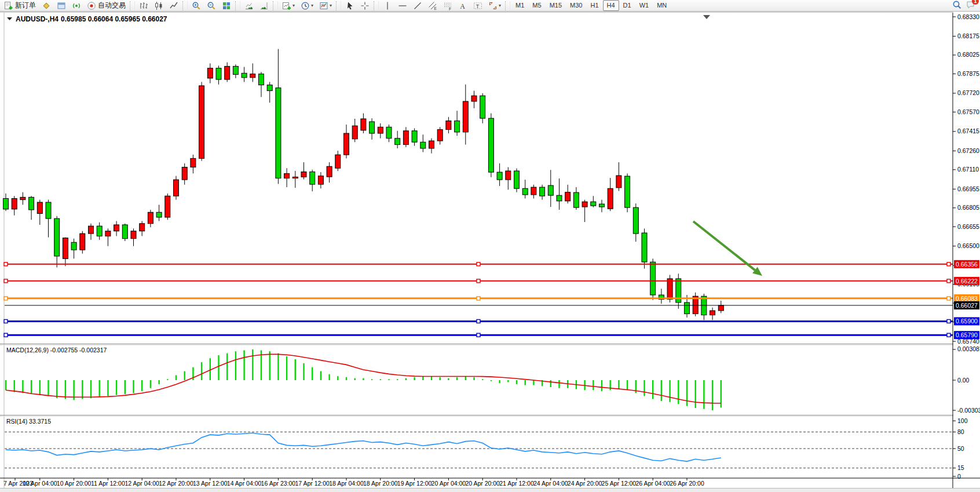  I want to click on horizontal-line-button, so click(403, 6).